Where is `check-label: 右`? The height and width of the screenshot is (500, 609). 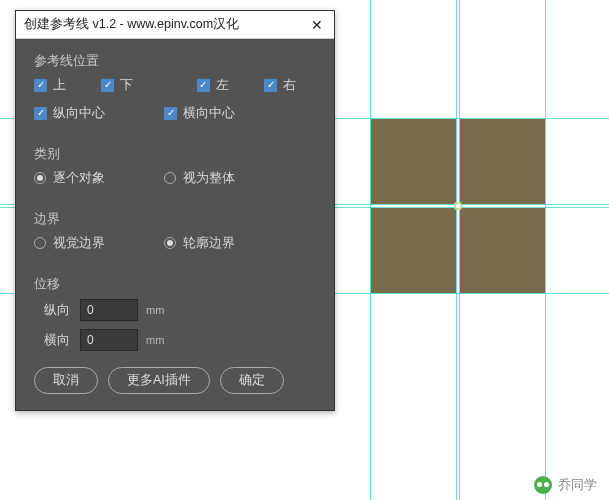
check-label: 右 is located at coordinates (290, 85).